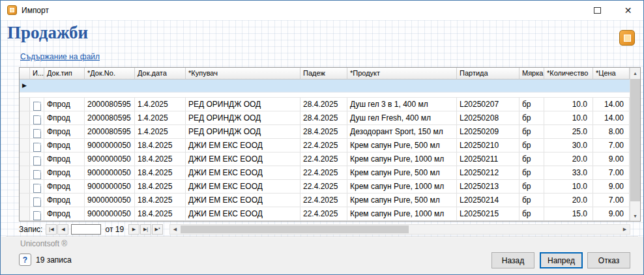 Image resolution: width=644 pixels, height=275 pixels. I want to click on column-header-buyer: *Купувач, so click(243, 73).